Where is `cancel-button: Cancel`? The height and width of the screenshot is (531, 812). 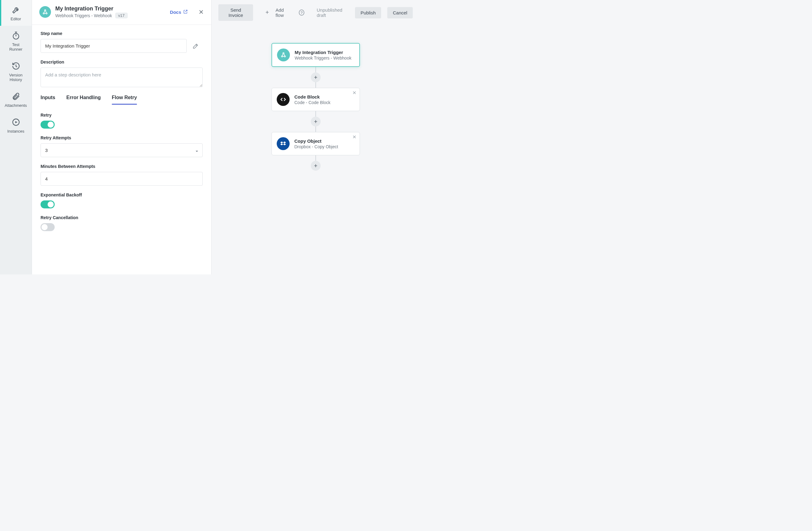 cancel-button: Cancel is located at coordinates (400, 13).